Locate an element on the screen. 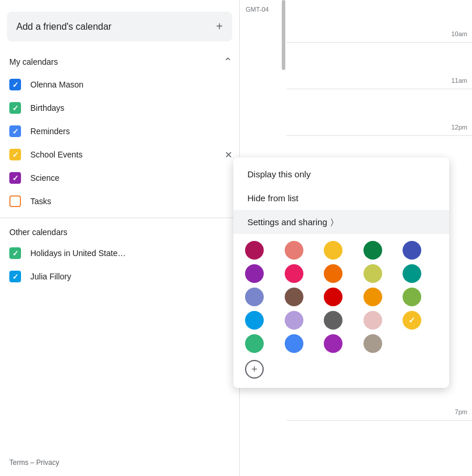  color-grid is located at coordinates (341, 296).